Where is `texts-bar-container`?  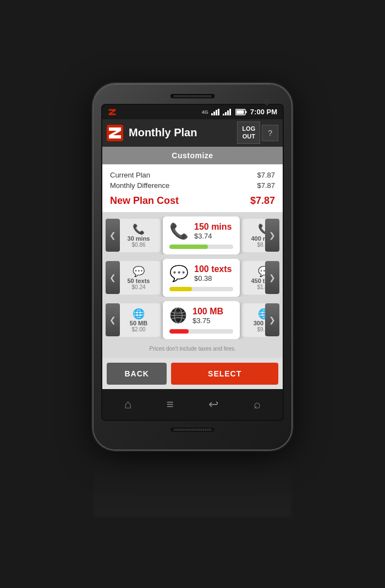 texts-bar-container is located at coordinates (201, 289).